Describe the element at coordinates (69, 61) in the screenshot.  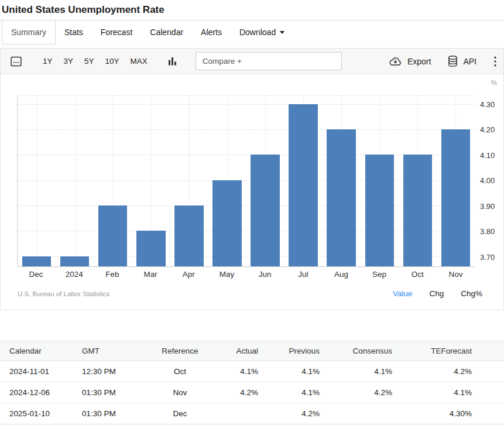
I see `range-3y: 3Y` at that location.